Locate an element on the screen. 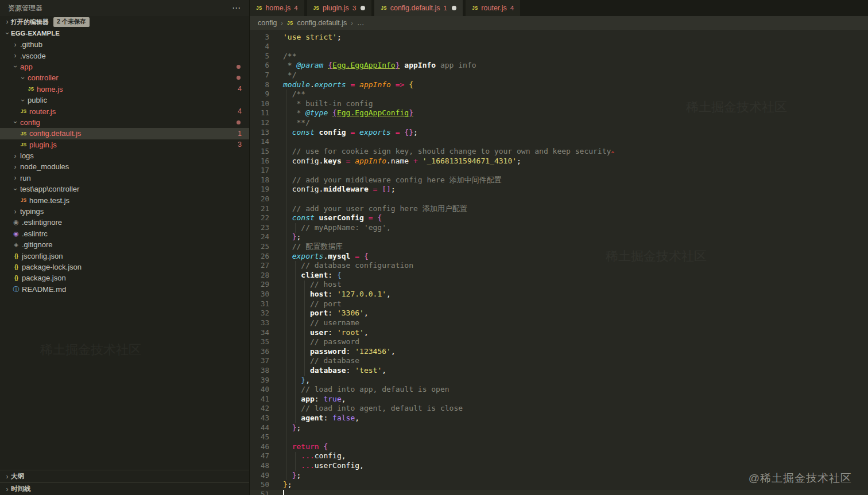 The image size is (868, 495). tree-item-logs: ›logs is located at coordinates (125, 156).